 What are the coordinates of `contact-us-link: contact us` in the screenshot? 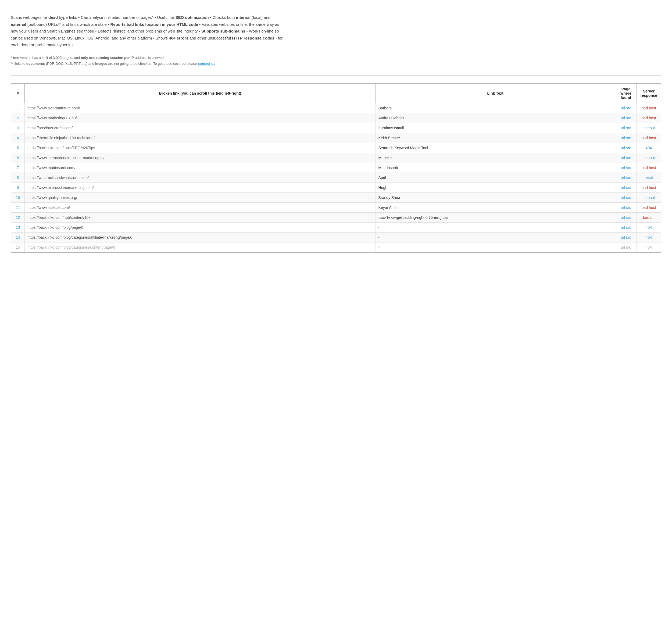 It's located at (207, 64).